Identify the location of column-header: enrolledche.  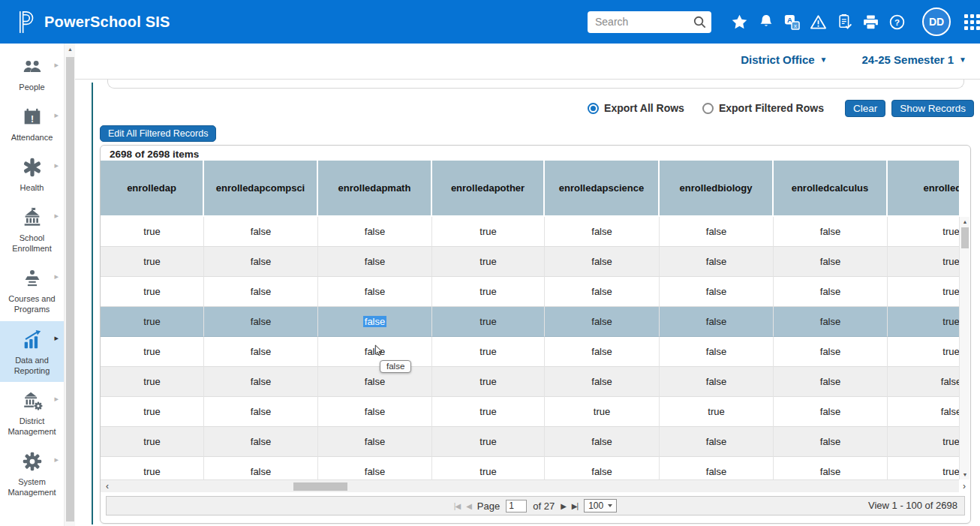
(923, 189).